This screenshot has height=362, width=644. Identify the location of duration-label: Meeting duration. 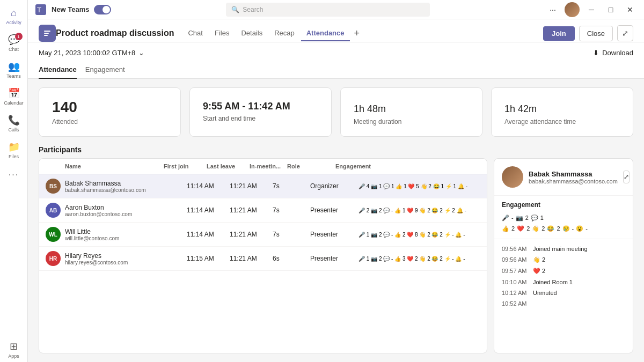
(411, 122).